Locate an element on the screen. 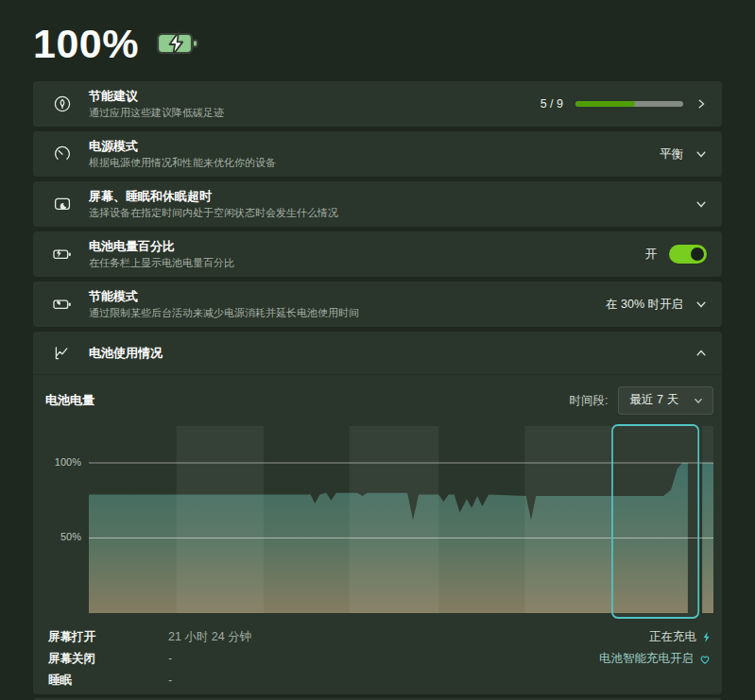 This screenshot has height=700, width=755. chevron-up-icon is located at coordinates (701, 353).